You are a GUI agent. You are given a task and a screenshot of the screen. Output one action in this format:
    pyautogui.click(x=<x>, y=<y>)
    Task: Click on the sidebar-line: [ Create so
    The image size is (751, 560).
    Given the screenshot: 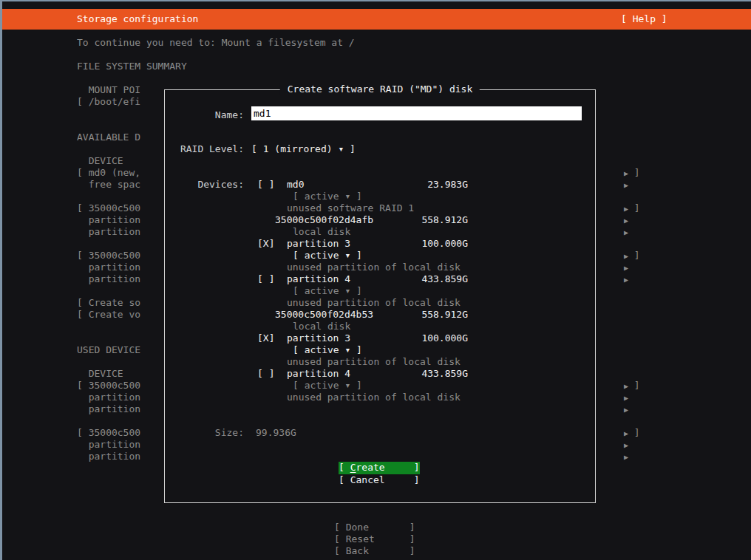 What is the action you would take?
    pyautogui.click(x=109, y=303)
    